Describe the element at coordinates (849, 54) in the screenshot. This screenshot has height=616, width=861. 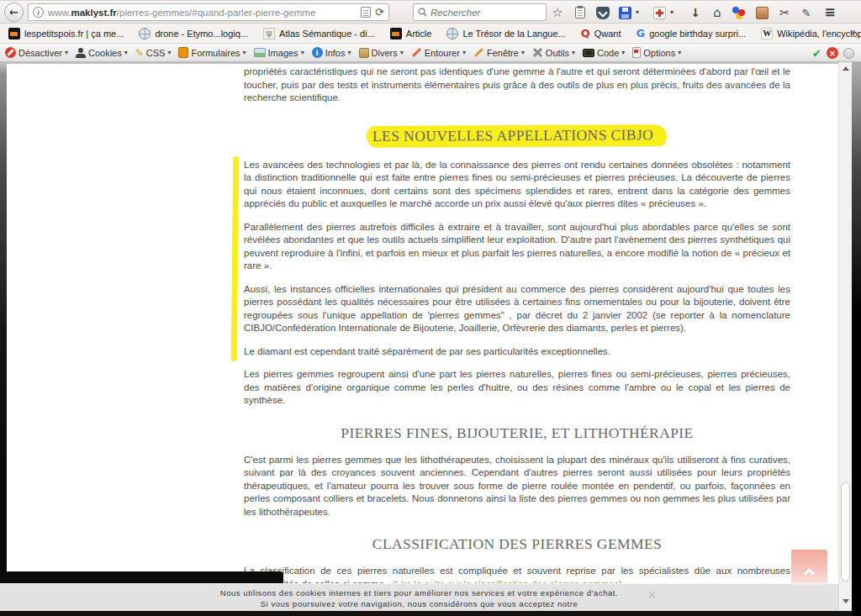
I see `status-circle-icon` at that location.